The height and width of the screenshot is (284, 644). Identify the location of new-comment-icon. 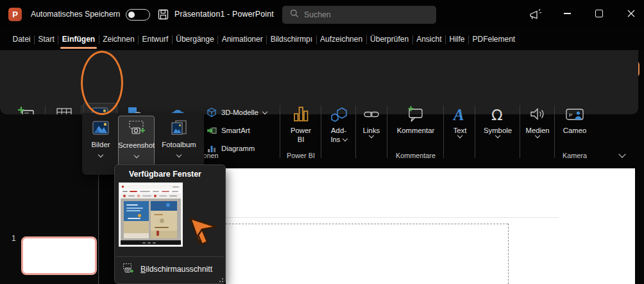
(416, 114).